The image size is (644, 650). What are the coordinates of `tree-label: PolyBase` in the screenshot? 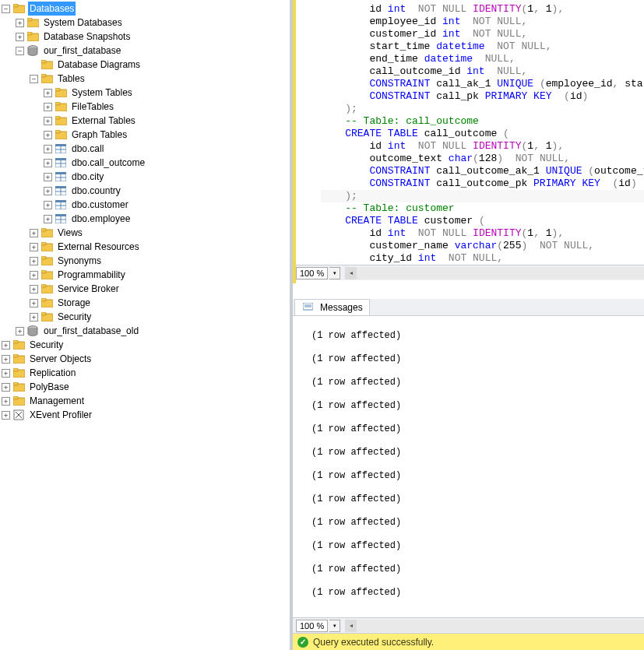 It's located at (50, 387).